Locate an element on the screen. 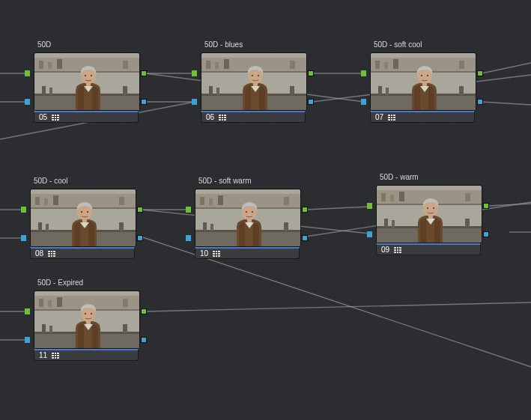  node-label: 50D is located at coordinates (44, 45).